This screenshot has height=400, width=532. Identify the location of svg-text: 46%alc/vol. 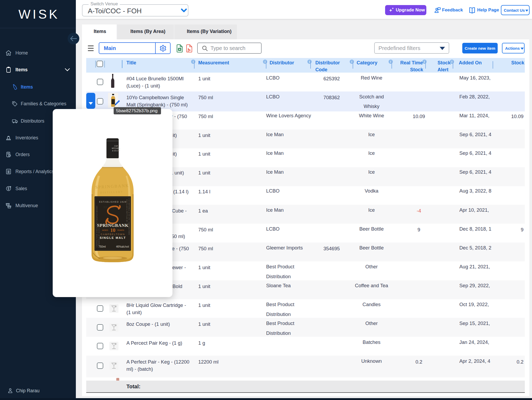
(122, 247).